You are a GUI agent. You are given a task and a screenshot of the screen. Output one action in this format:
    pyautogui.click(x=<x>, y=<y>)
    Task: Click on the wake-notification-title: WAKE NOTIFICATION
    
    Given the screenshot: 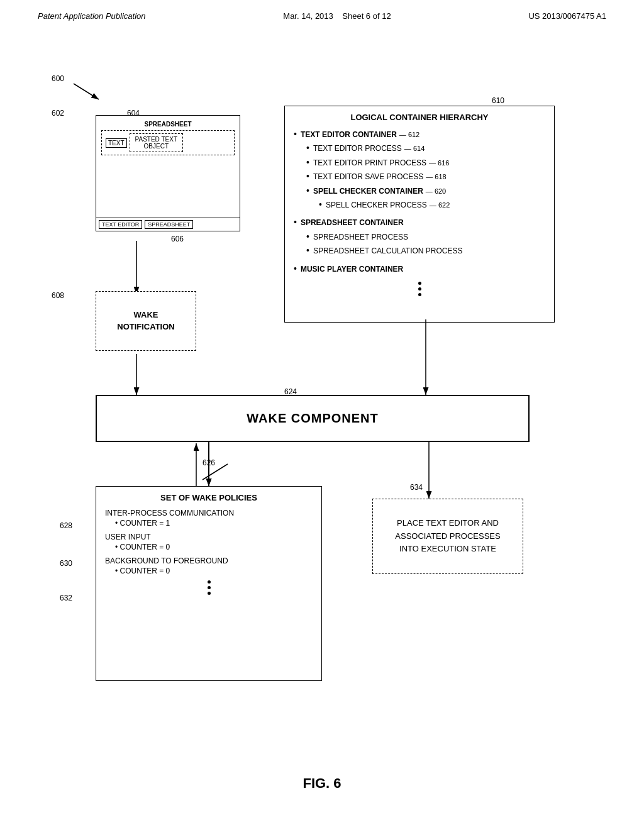 What is the action you would take?
    pyautogui.click(x=146, y=321)
    